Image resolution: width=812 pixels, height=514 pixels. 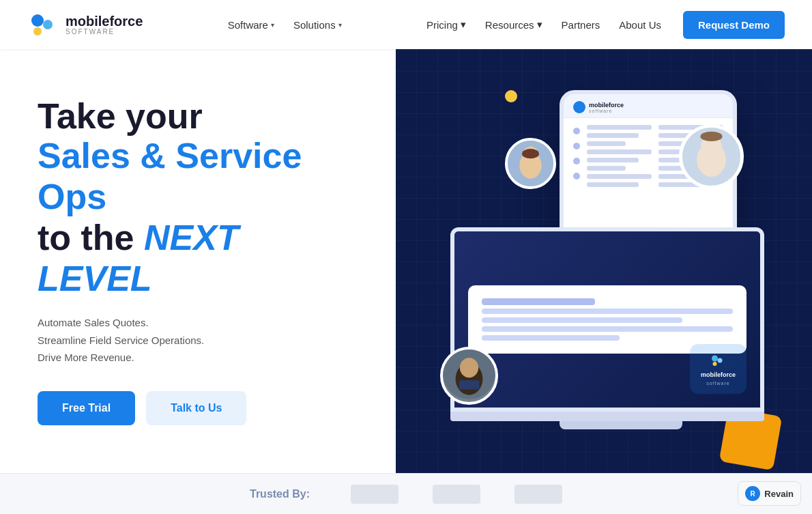 I want to click on hero-sub-line1: Automate Sales Quotes., so click(x=198, y=323).